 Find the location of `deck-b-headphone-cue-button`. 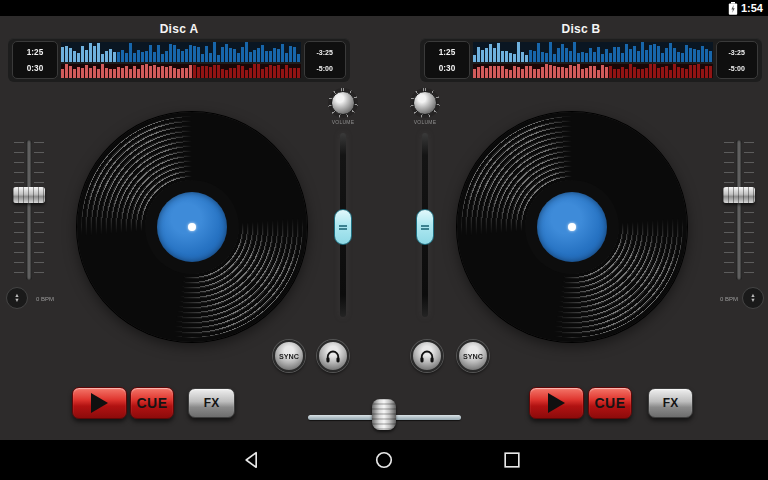

deck-b-headphone-cue-button is located at coordinates (427, 356).